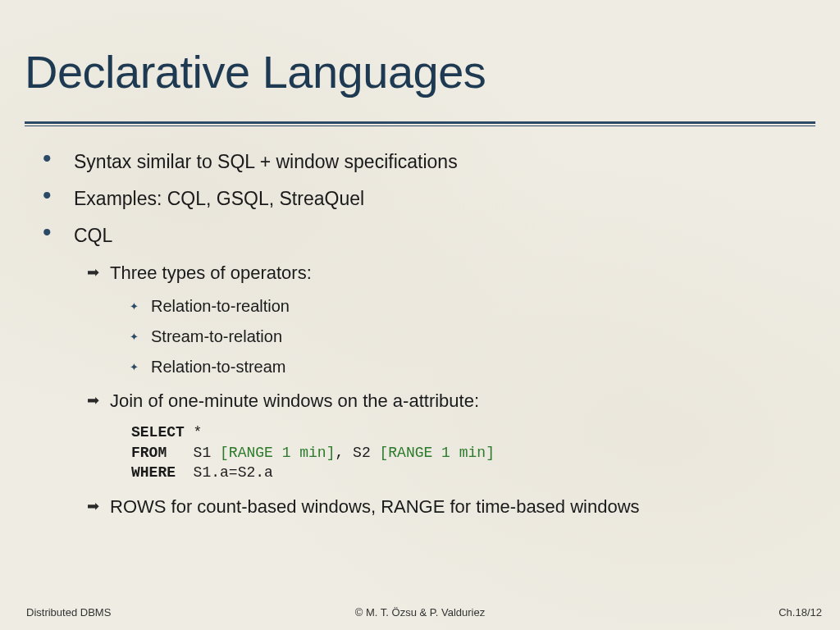 This screenshot has height=630, width=840. I want to click on code-text: *, so click(194, 432).